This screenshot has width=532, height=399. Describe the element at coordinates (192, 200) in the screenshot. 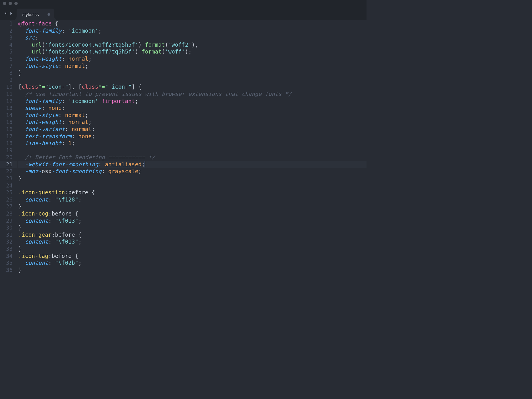

I see `code-line: content: "\f128";` at that location.